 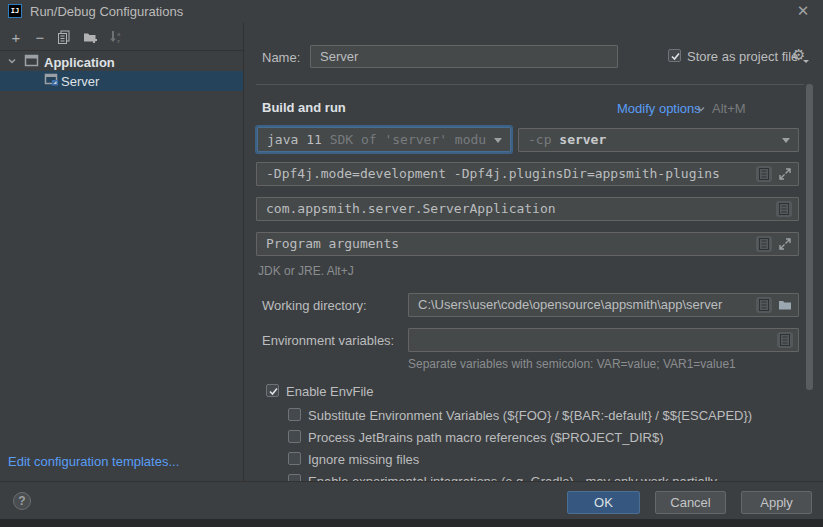 I want to click on vm-options-value: -Dpf4j.mode=development -Dpf4j.pluginsDi…, so click(x=508, y=174).